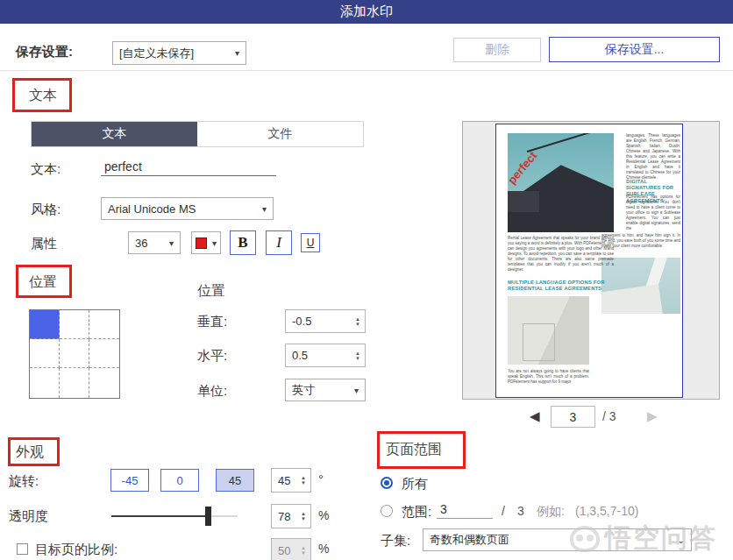 This screenshot has height=560, width=733. I want to click on opacity-slider-track-filled, so click(159, 516).